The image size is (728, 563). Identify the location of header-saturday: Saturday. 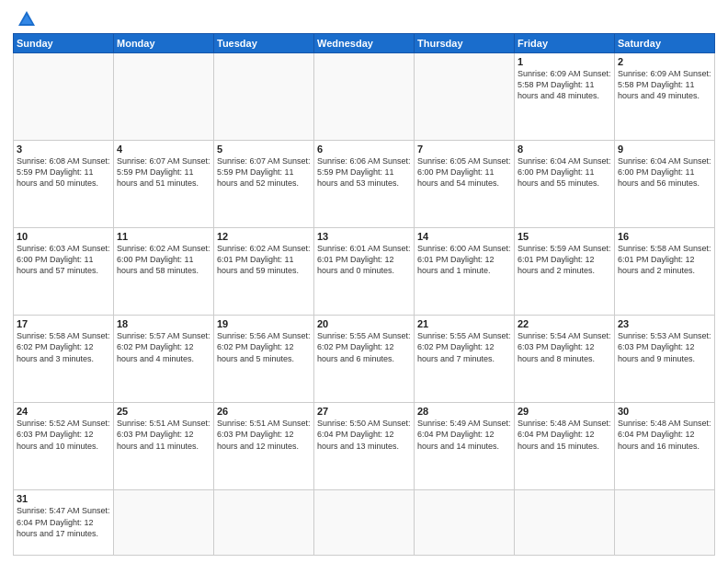
(665, 44).